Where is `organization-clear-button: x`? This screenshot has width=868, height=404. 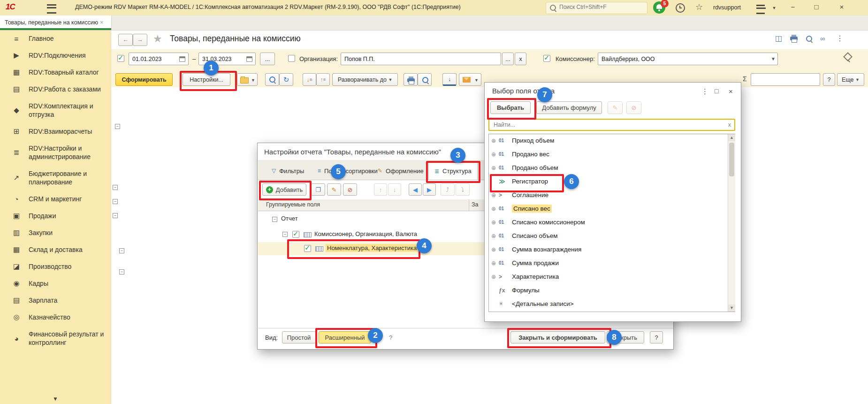
organization-clear-button: x is located at coordinates (521, 59).